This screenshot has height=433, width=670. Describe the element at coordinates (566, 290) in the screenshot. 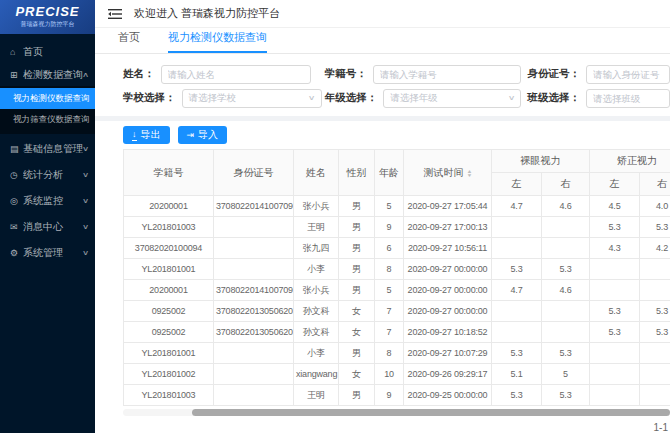

I see `table-cell: 4.6` at that location.